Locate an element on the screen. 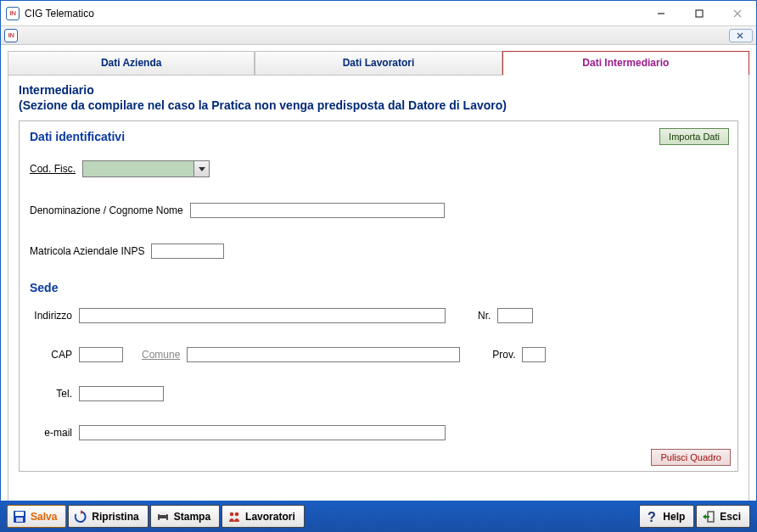 The width and height of the screenshot is (757, 532). label-nr: Nr. is located at coordinates (484, 316).